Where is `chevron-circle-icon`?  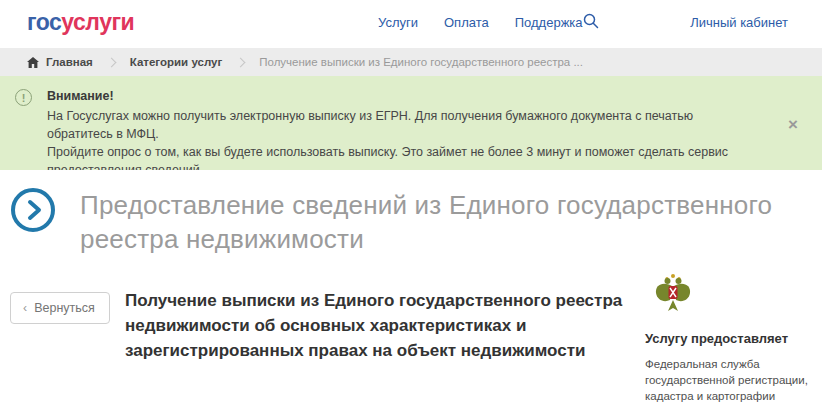
chevron-circle-icon is located at coordinates (33, 212).